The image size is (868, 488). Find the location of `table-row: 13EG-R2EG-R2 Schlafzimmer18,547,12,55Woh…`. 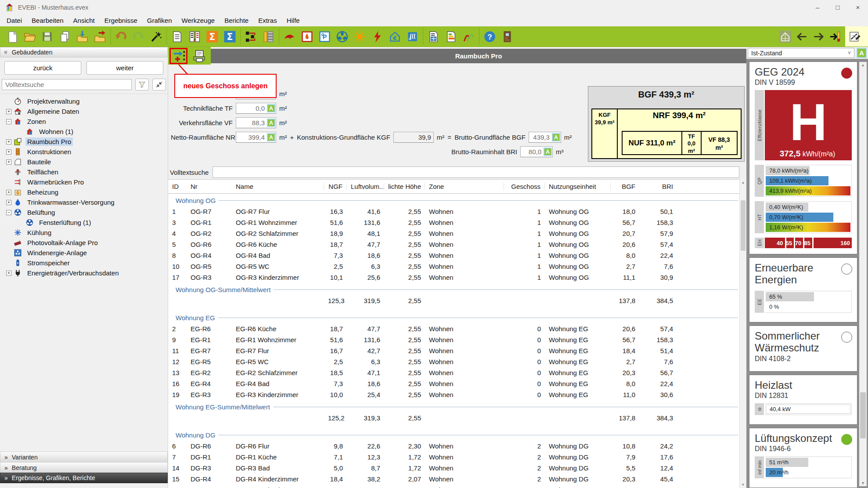

table-row: 13EG-R2EG-R2 Schlafzimmer18,547,12,55Woh… is located at coordinates (454, 372).